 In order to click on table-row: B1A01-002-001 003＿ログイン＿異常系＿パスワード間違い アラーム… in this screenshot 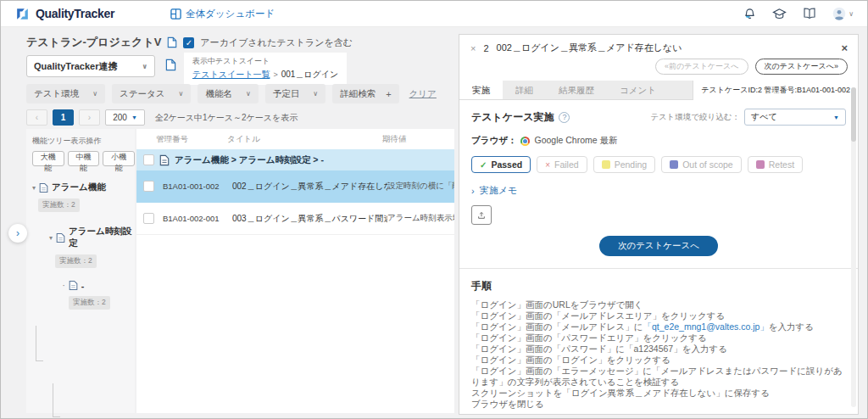, I will do `click(295, 219)`.